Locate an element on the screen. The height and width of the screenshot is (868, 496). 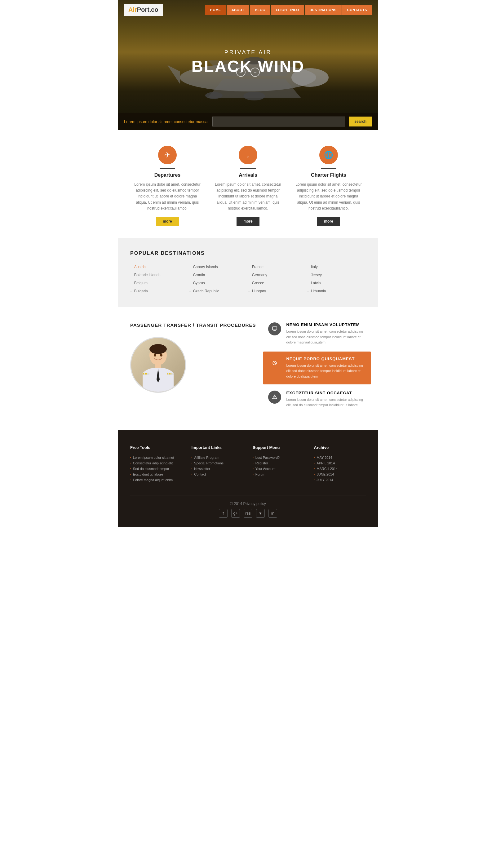
list-item: JULY 2014 is located at coordinates (340, 480).